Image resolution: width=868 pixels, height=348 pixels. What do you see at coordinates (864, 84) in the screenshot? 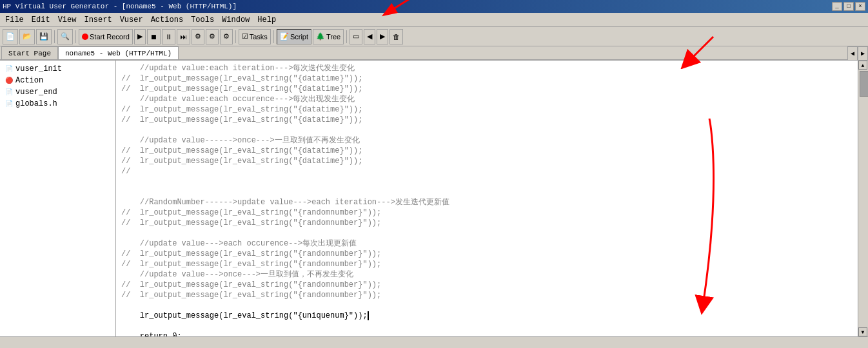
I see `scroll-thumb` at bounding box center [864, 84].